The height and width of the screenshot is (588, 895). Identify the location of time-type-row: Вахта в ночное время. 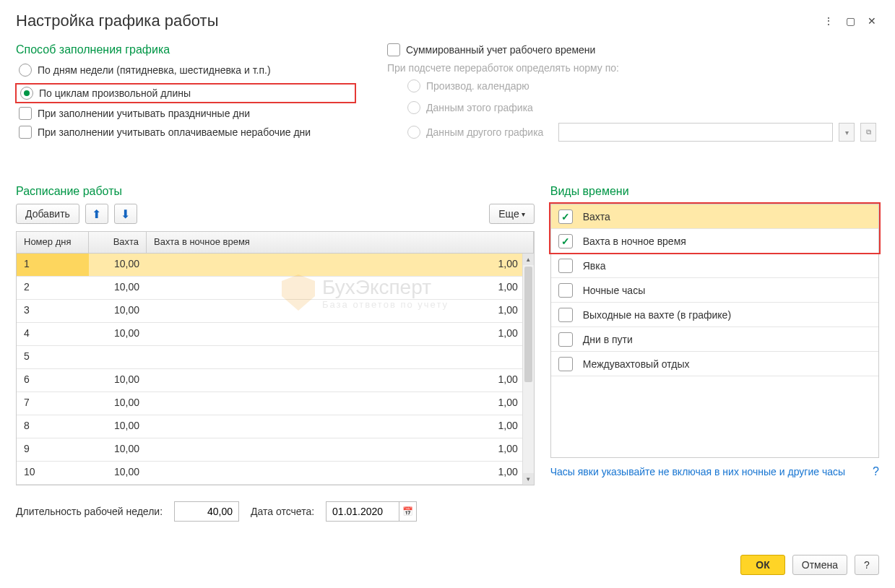
(715, 241).